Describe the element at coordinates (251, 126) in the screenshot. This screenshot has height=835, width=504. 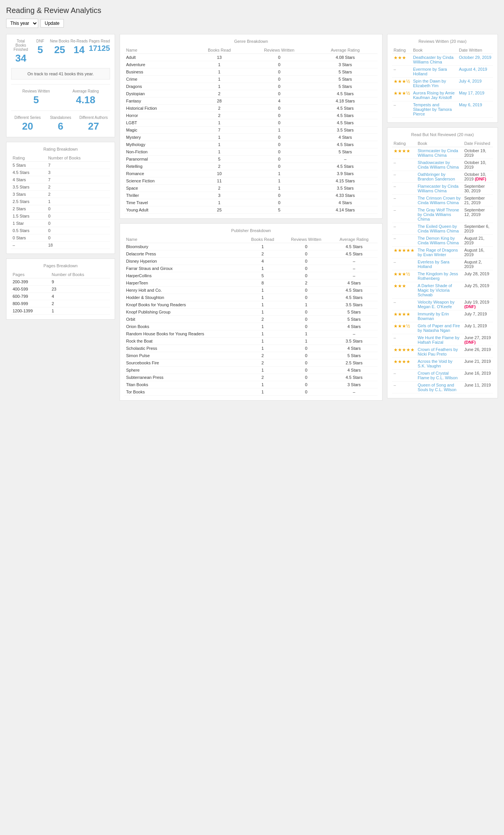
I see `genre-breakdown-panel: Genre Breakdown Name Books Read Reviews …` at that location.